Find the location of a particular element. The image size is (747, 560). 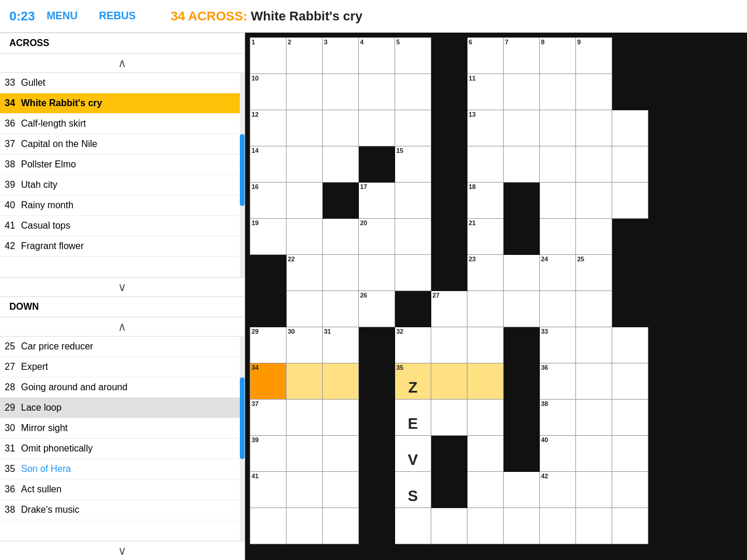

grid-cell: 23 is located at coordinates (486, 273).